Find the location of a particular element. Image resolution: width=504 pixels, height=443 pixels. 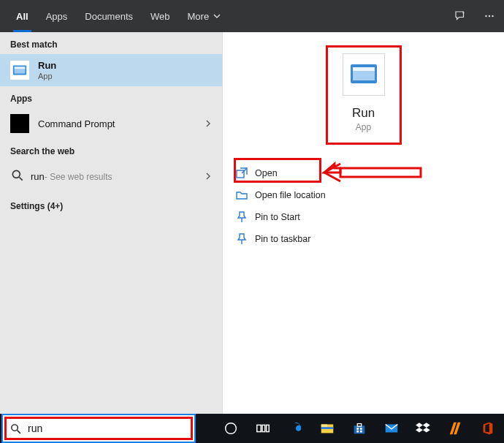

action-label: Open file location is located at coordinates (291, 195).